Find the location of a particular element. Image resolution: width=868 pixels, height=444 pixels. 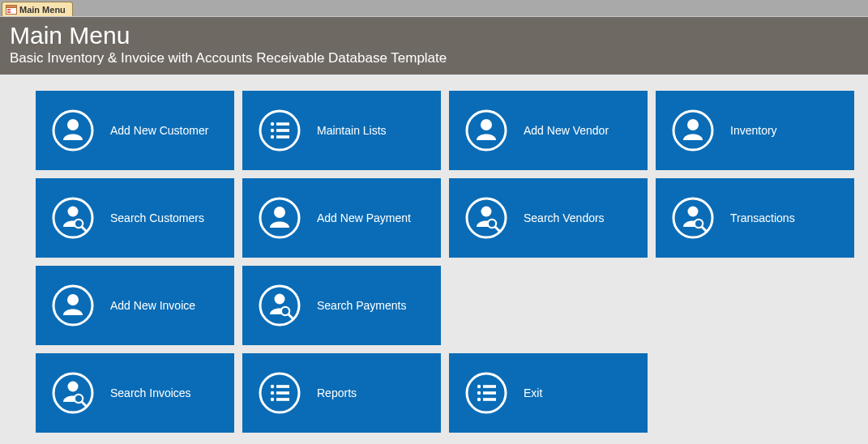

tile-add-new-customer: Add New Customer is located at coordinates (135, 130).